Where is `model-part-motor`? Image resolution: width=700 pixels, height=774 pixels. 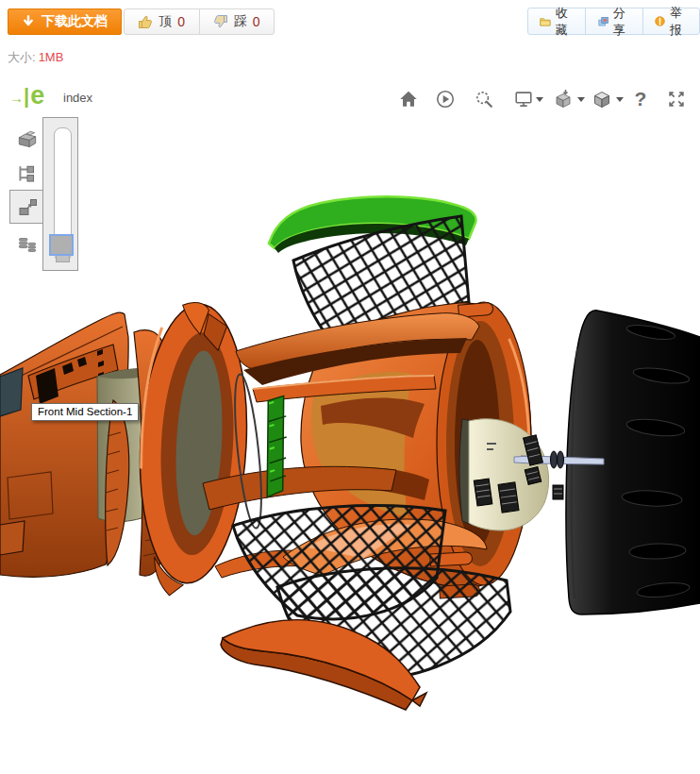 model-part-motor is located at coordinates (509, 475).